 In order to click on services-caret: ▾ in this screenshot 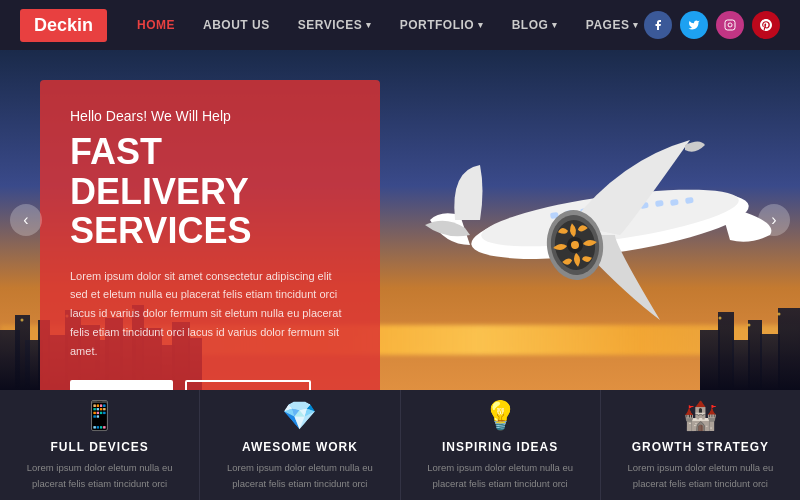, I will do `click(369, 25)`.